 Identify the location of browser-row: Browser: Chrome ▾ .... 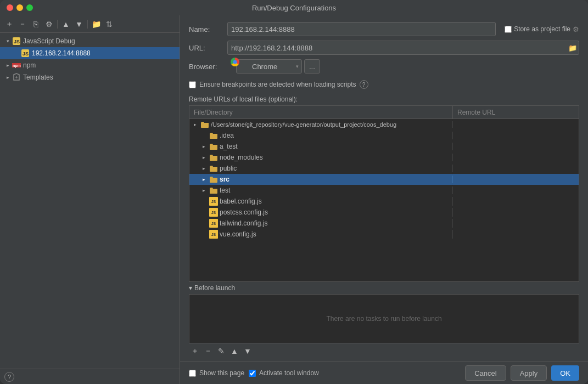
(384, 66).